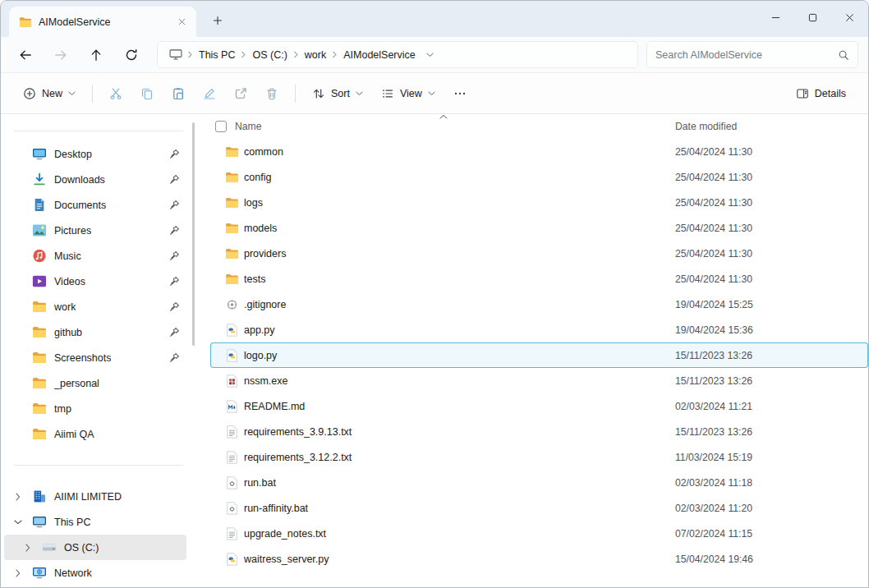 This screenshot has height=588, width=869. Describe the element at coordinates (338, 94) in the screenshot. I see `sort-button: Sort` at that location.